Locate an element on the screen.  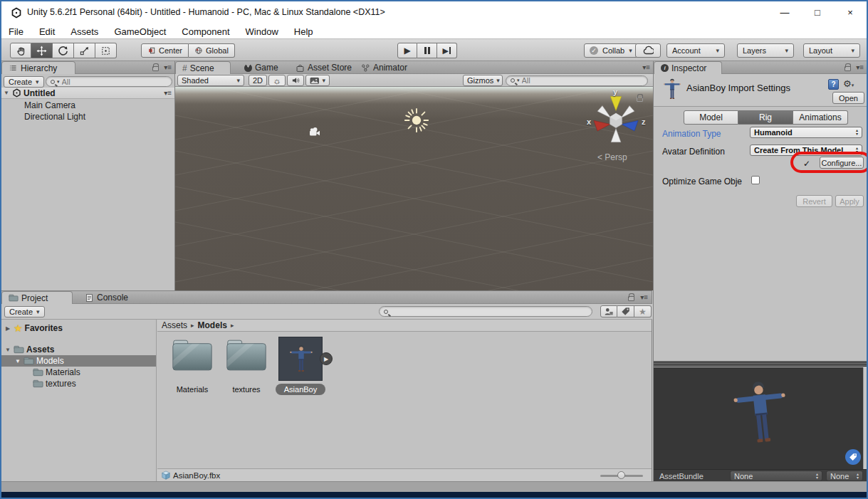
persp-toggle: < Persp is located at coordinates (612, 157).